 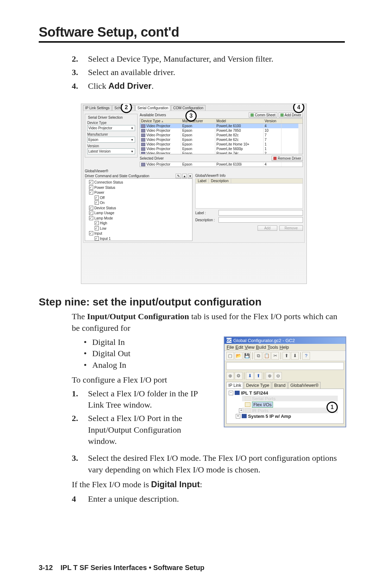 I want to click on header-rule, so click(x=192, y=42).